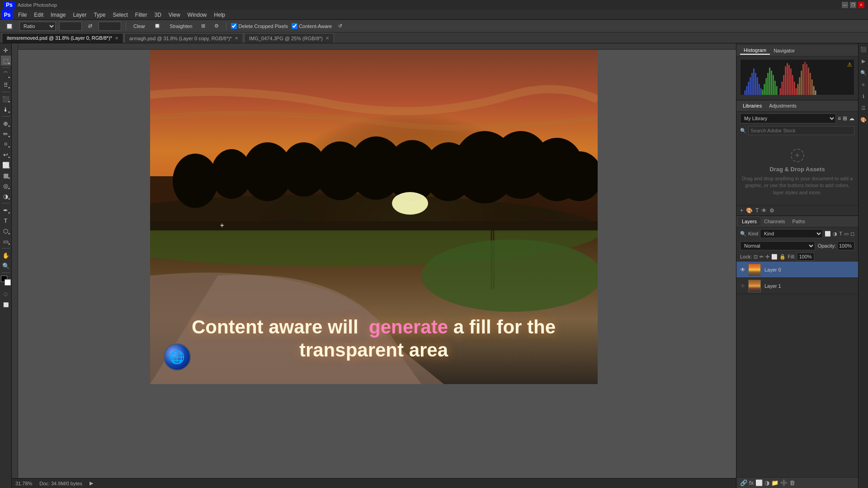 This screenshot has width=868, height=488. Describe the element at coordinates (6, 186) in the screenshot. I see `blur-tool: ◎▸` at that location.